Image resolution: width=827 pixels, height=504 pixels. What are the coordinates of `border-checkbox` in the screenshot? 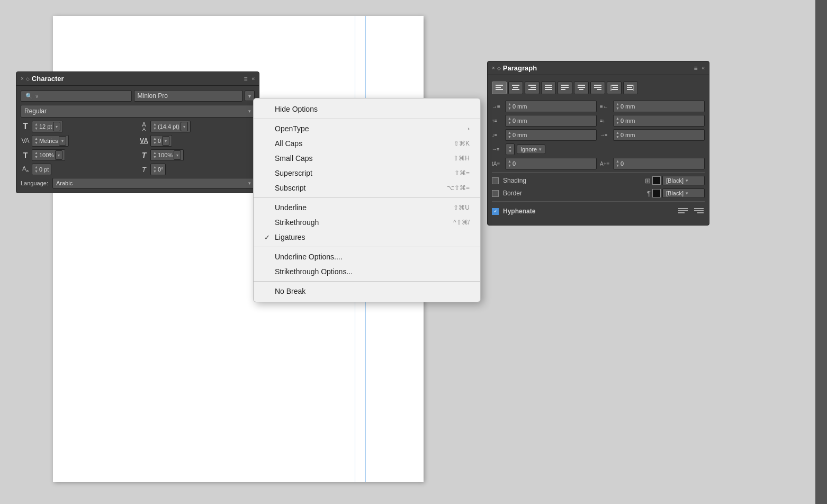 It's located at (496, 194).